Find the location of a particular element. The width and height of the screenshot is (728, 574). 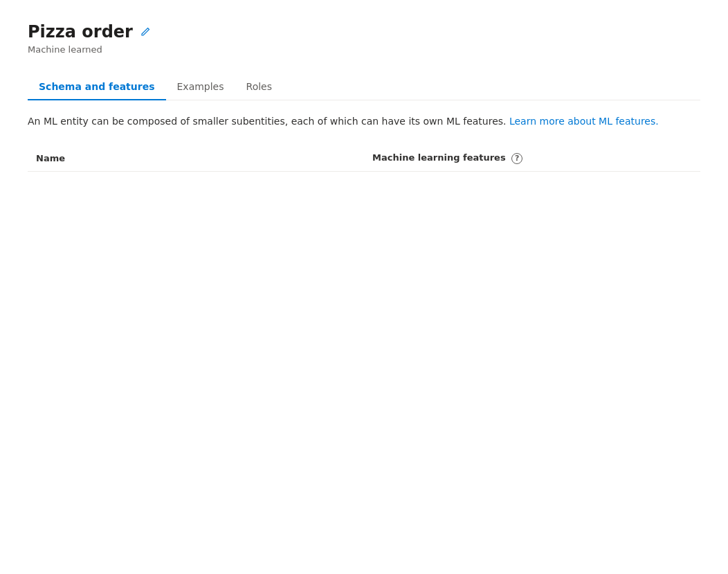

col-features-header: Machine learning features ? is located at coordinates (532, 158).